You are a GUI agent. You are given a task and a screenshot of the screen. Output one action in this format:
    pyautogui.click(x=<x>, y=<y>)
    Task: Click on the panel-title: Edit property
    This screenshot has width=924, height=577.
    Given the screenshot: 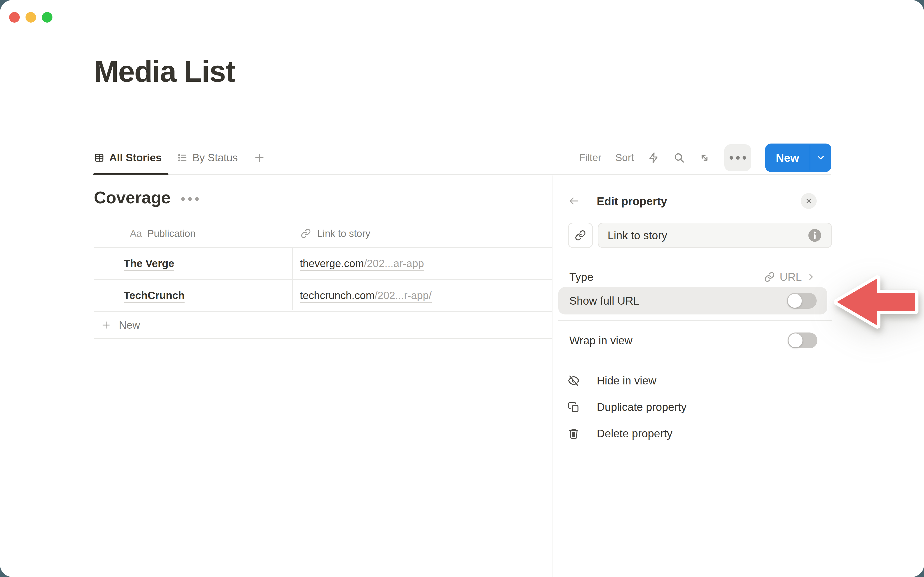 What is the action you would take?
    pyautogui.click(x=632, y=201)
    